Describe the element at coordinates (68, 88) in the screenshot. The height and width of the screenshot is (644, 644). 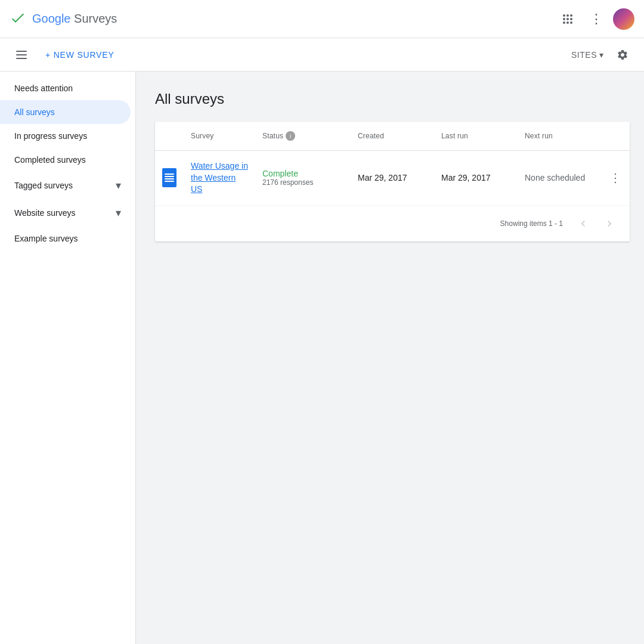
I see `sidebar-item-needs-attention: Needs attention` at that location.